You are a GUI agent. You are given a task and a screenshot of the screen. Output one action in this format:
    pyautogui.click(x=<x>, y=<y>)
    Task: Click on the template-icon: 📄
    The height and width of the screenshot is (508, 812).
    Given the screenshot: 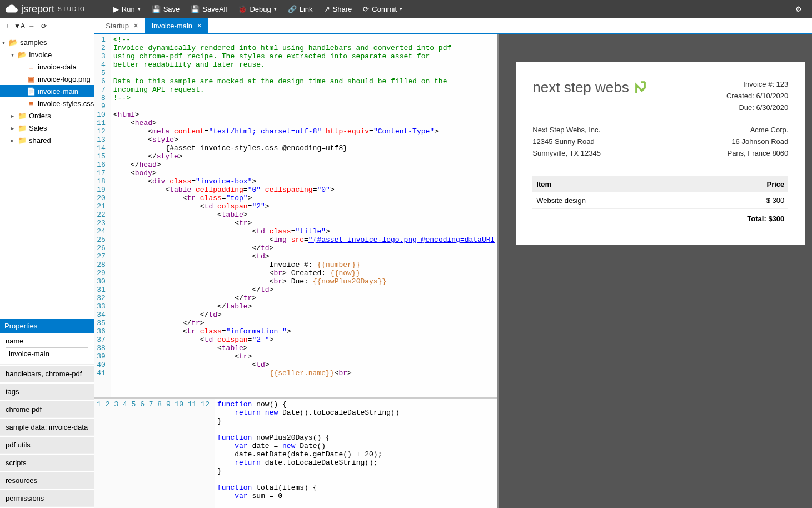 What is the action you would take?
    pyautogui.click(x=31, y=91)
    